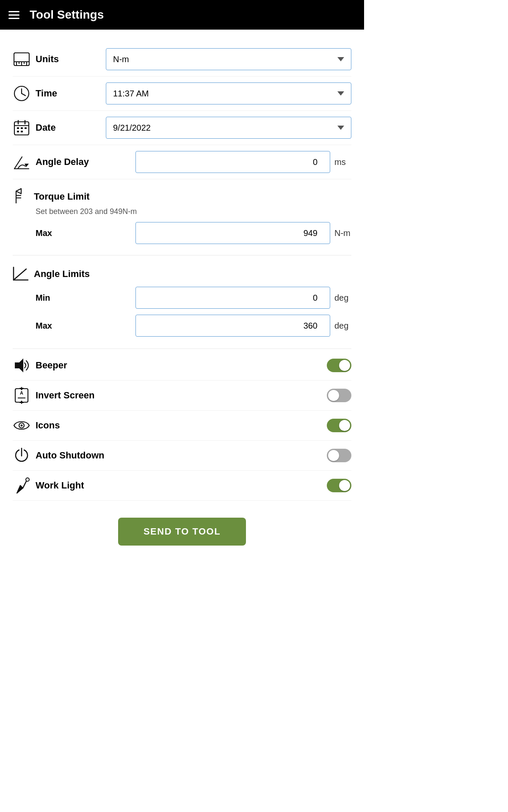 Image resolution: width=508 pixels, height=812 pixels. Describe the element at coordinates (182, 274) in the screenshot. I see `angle-limits-header: Angle Limits` at that location.